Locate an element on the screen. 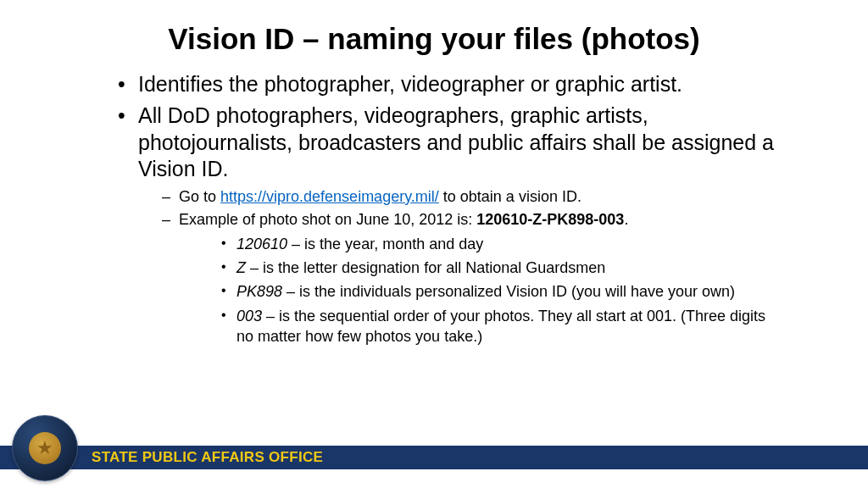 Image resolution: width=868 pixels, height=488 pixels. department-seal-icon: ★ is located at coordinates (45, 448).